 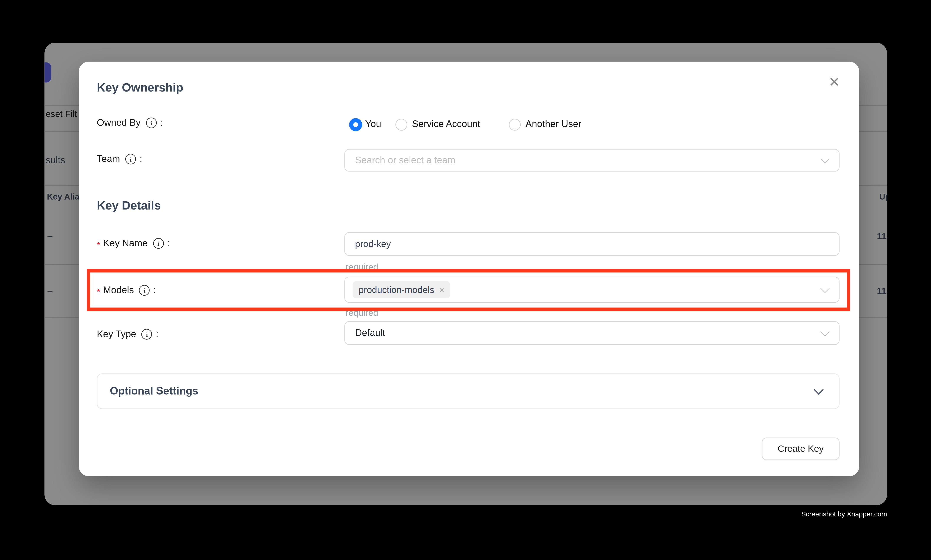 What do you see at coordinates (116, 334) in the screenshot?
I see `key-type-label-text: Key Type` at bounding box center [116, 334].